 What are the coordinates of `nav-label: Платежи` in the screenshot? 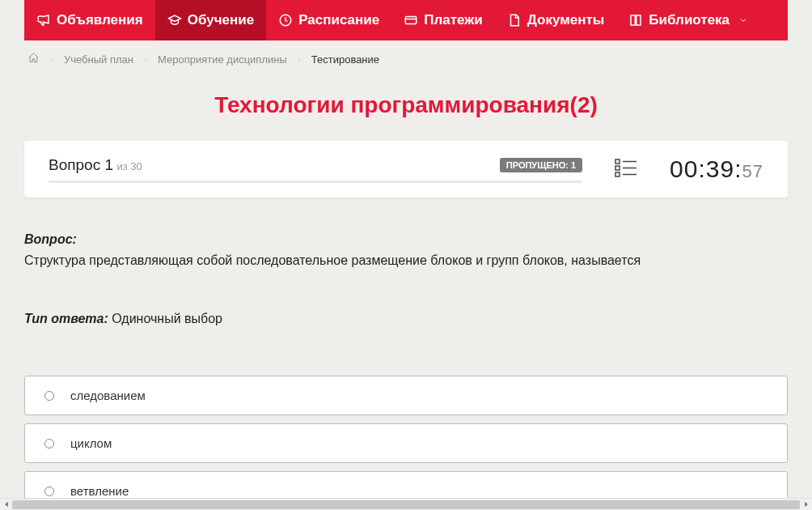 It's located at (453, 20).